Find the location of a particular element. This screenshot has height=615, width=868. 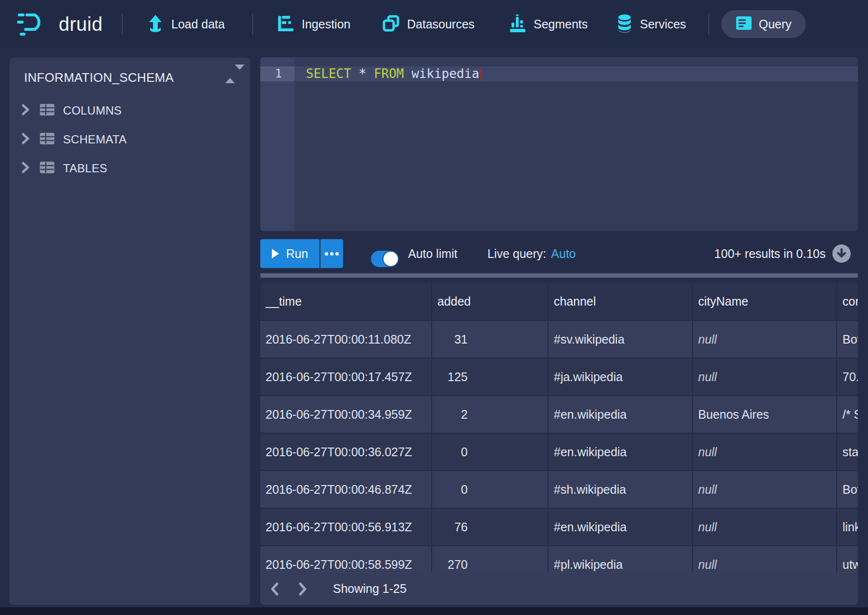

column-header-comment: comment is located at coordinates (848, 302).